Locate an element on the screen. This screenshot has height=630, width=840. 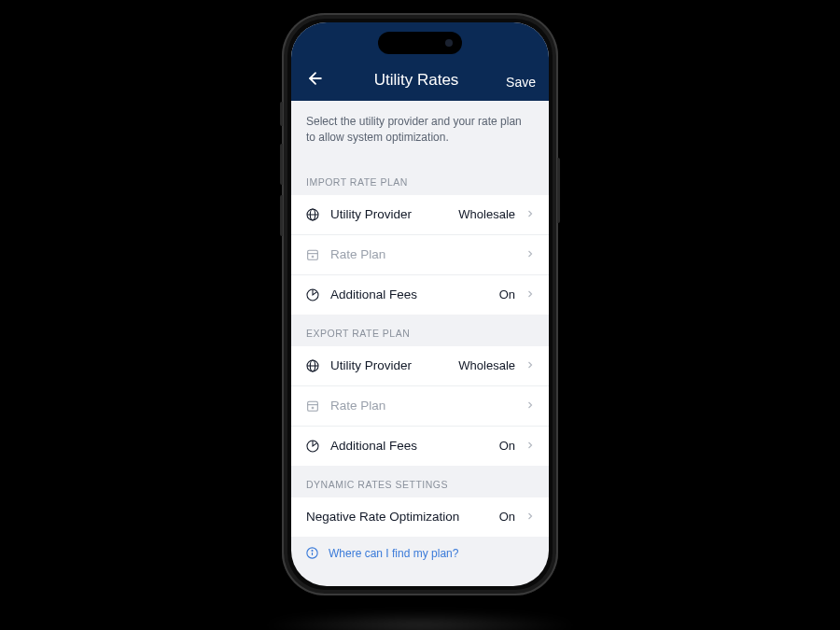
description-text: Select the utility provider and your rat… is located at coordinates (420, 133).